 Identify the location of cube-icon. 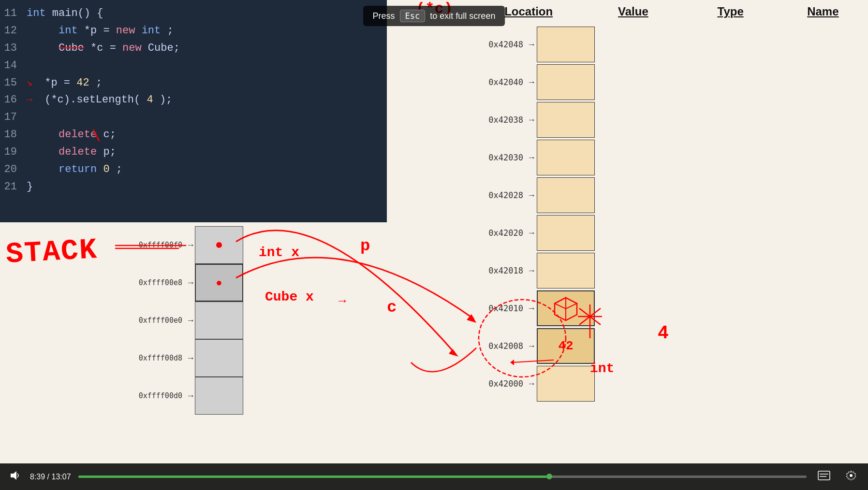
(566, 308).